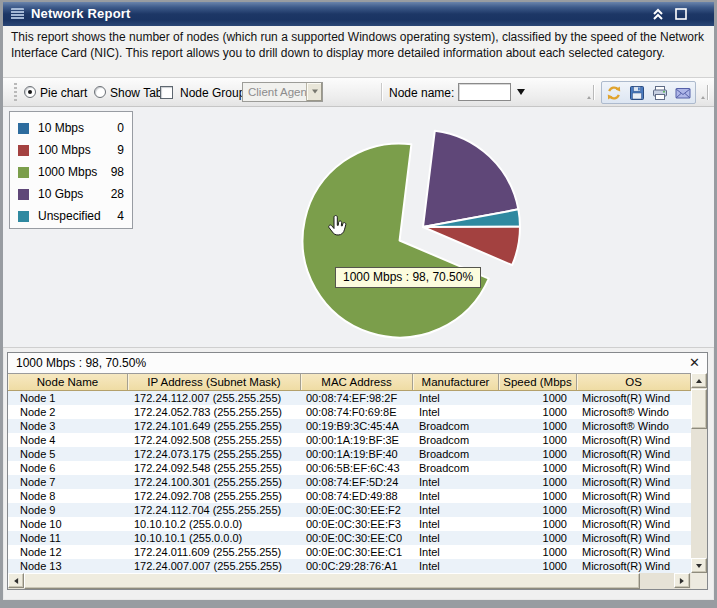  Describe the element at coordinates (456, 440) in the screenshot. I see `table-cell: Broadcom` at that location.